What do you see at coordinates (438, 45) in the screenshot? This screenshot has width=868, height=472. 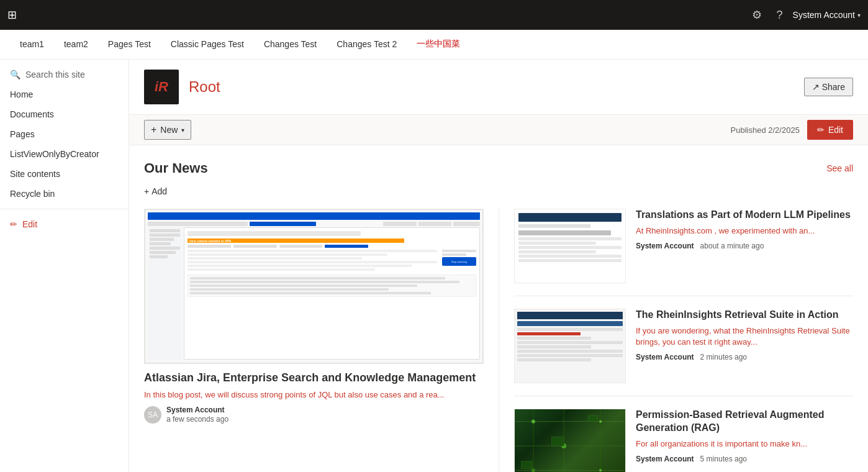 I see `subnav-item-chinese: 一些中国菜` at bounding box center [438, 45].